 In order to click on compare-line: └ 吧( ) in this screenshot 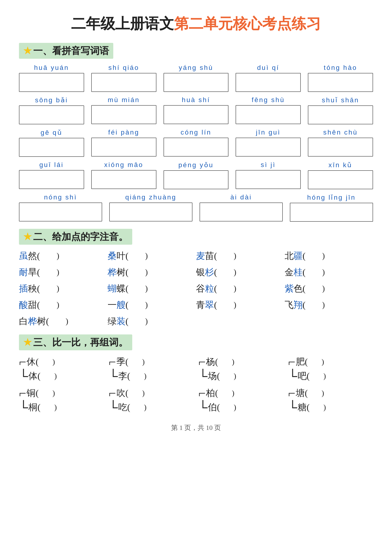, I will do `click(331, 376)`.